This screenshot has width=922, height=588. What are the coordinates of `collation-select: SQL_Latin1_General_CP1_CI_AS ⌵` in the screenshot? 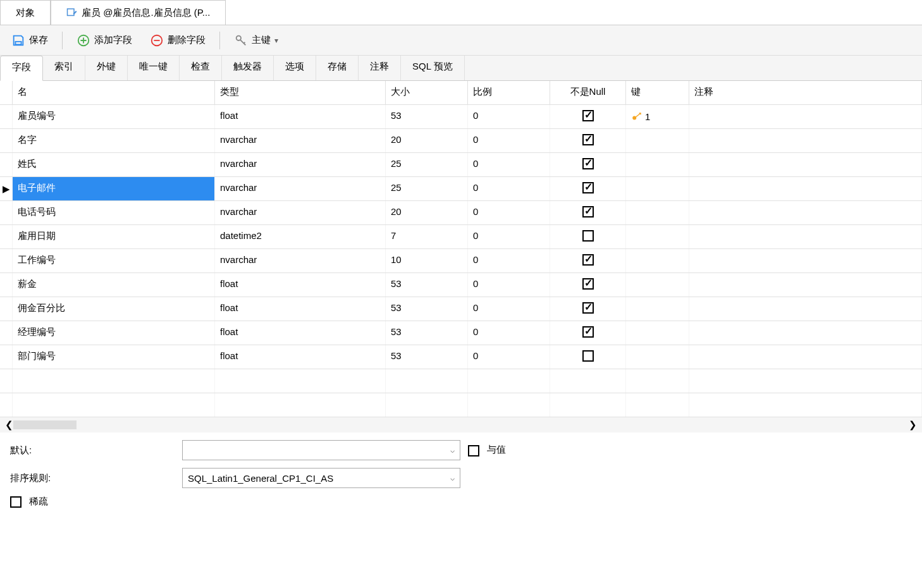 It's located at (321, 478).